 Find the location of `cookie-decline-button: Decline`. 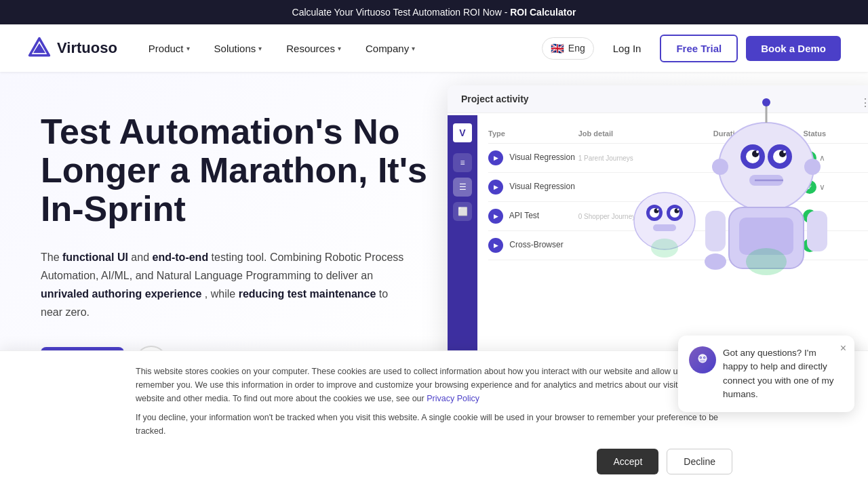

cookie-decline-button: Decline is located at coordinates (700, 462).